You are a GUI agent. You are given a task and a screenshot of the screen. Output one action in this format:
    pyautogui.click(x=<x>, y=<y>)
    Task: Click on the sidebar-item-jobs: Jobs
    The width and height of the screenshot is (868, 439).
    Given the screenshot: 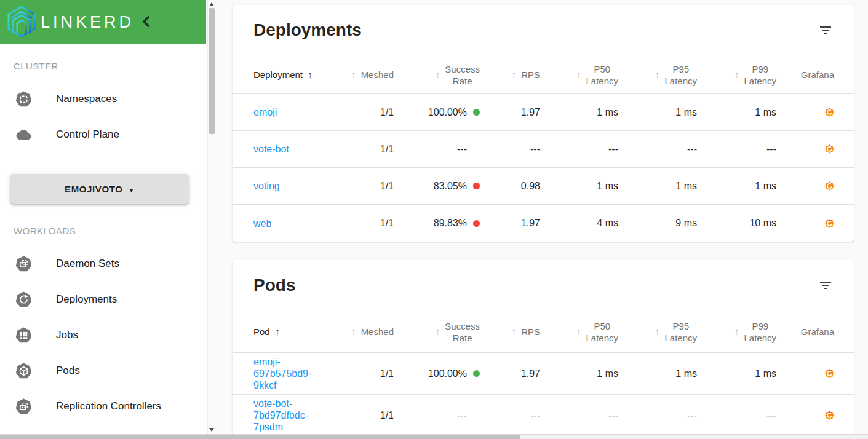 What is the action you would take?
    pyautogui.click(x=103, y=335)
    